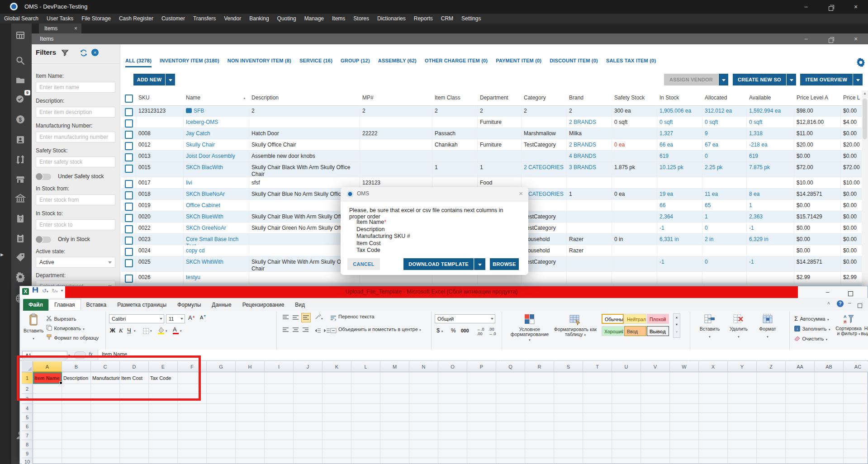 Image resolution: width=868 pixels, height=464 pixels. Describe the element at coordinates (364, 264) in the screenshot. I see `cancel-button: CANCEL` at that location.